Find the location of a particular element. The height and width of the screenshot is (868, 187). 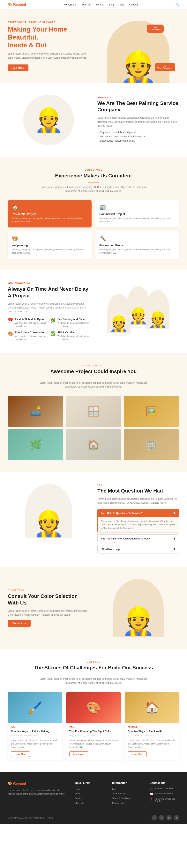

why-visual: 👷 👷 👷 is located at coordinates (138, 311).